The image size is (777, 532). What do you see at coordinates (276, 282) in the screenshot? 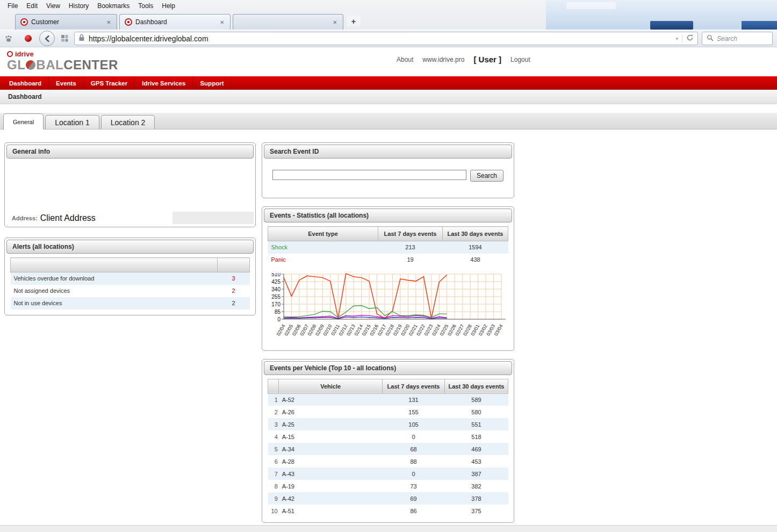
I see `chart-y-label: 425` at bounding box center [276, 282].